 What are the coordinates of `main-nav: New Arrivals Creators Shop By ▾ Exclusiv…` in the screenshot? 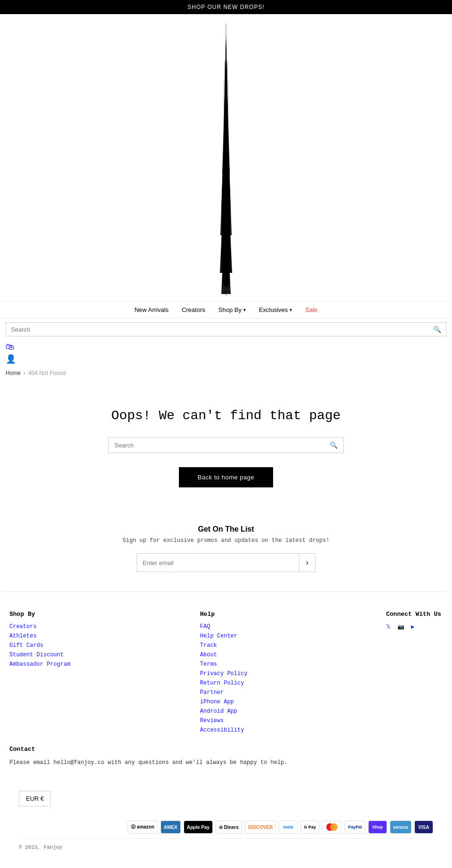 It's located at (226, 310).